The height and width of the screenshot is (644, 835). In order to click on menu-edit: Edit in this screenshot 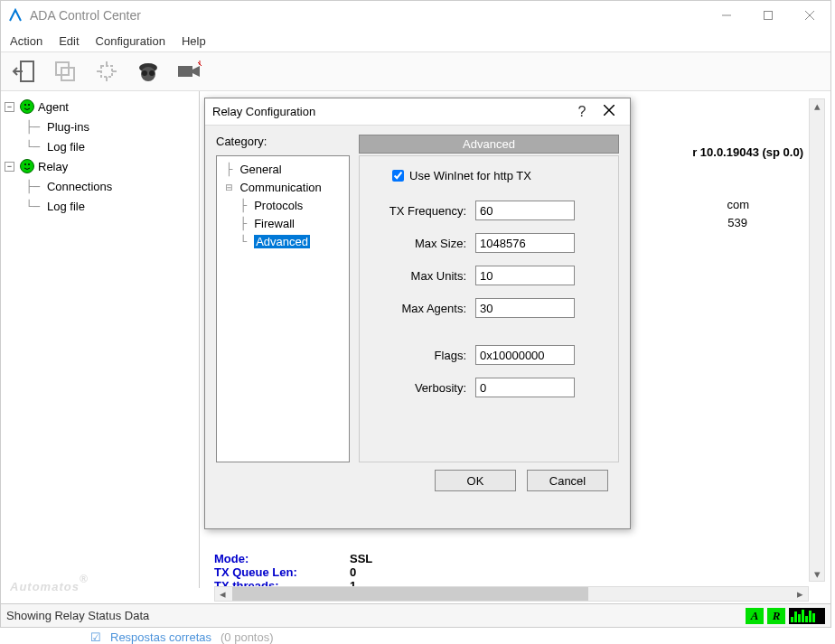, I will do `click(69, 42)`.